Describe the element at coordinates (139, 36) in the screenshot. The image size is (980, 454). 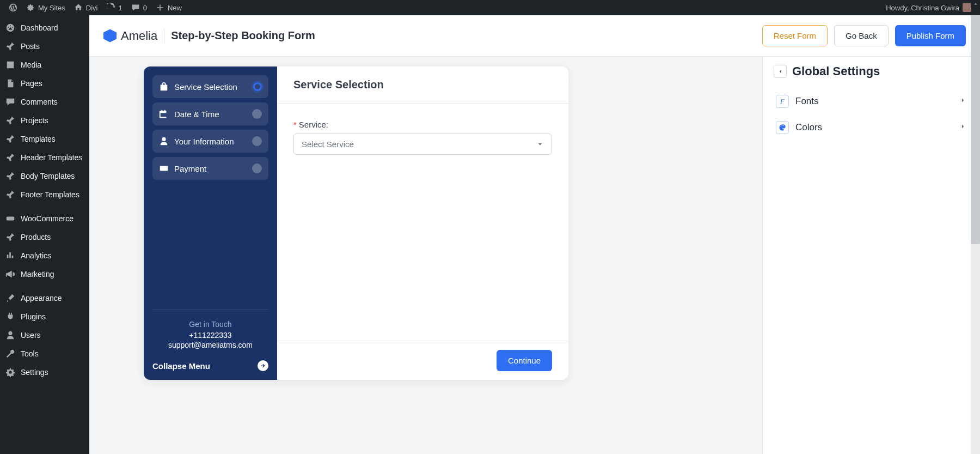
I see `amelia-brand-text: Amelia` at that location.